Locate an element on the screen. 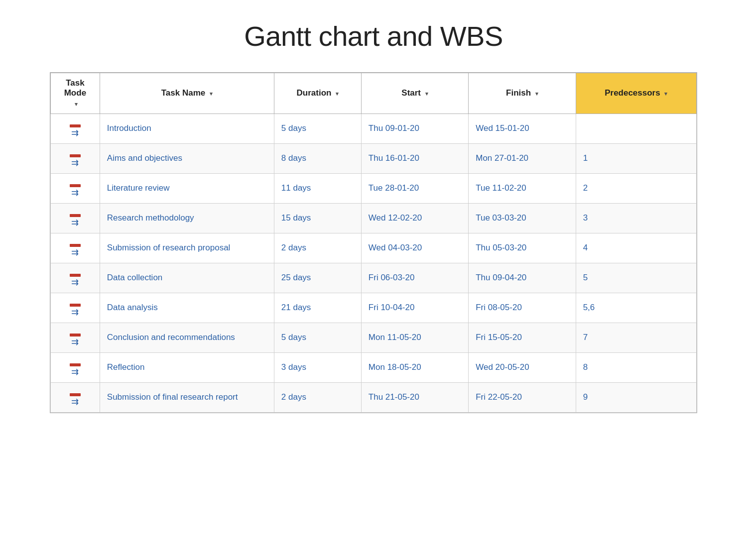 Image resolution: width=747 pixels, height=560 pixels. task-name-cell: Reflection is located at coordinates (187, 367).